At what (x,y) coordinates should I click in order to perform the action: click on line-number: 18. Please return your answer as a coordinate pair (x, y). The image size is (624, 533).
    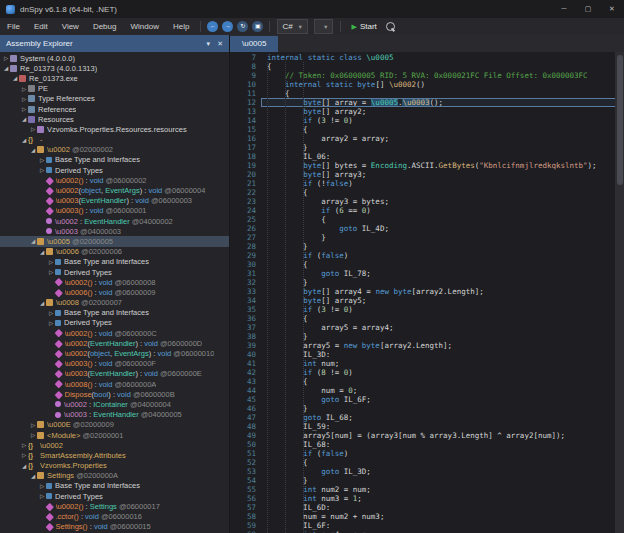
    Looking at the image, I should click on (243, 156).